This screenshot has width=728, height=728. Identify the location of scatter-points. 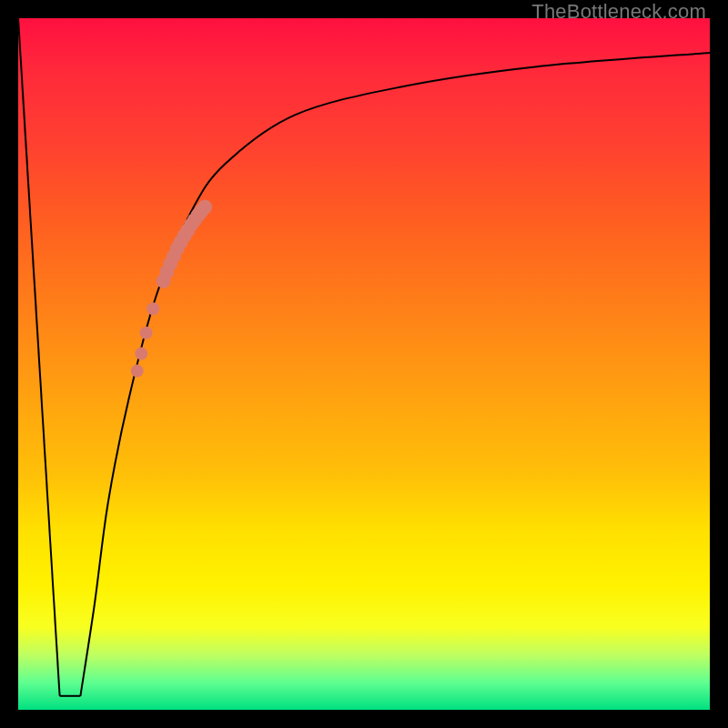
(172, 289).